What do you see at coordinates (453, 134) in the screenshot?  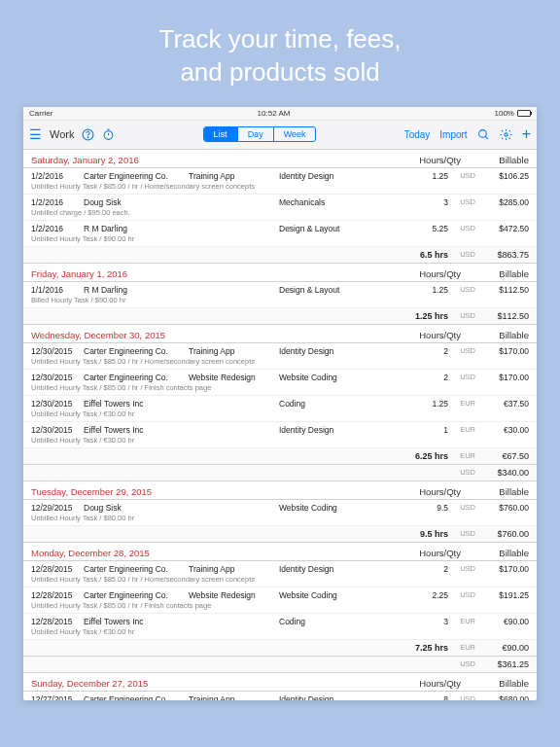 I see `import-button: Import` at bounding box center [453, 134].